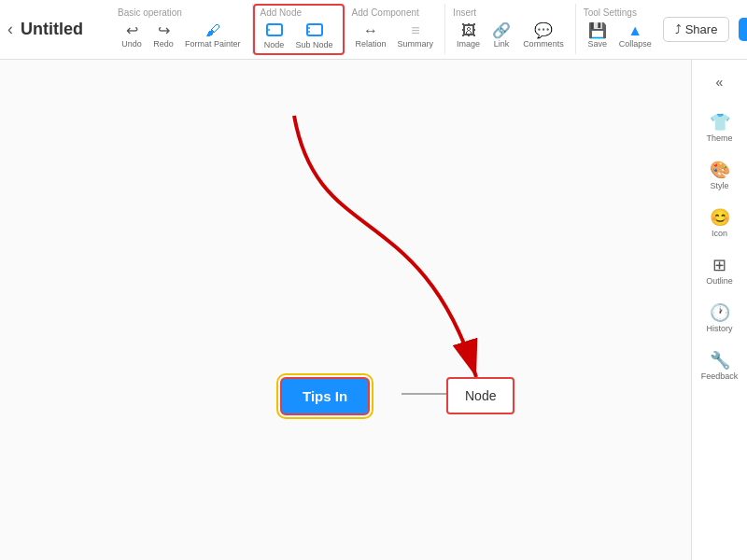 This screenshot has width=747, height=560. What do you see at coordinates (543, 35) in the screenshot?
I see `comments-button: 💬 Comments` at bounding box center [543, 35].